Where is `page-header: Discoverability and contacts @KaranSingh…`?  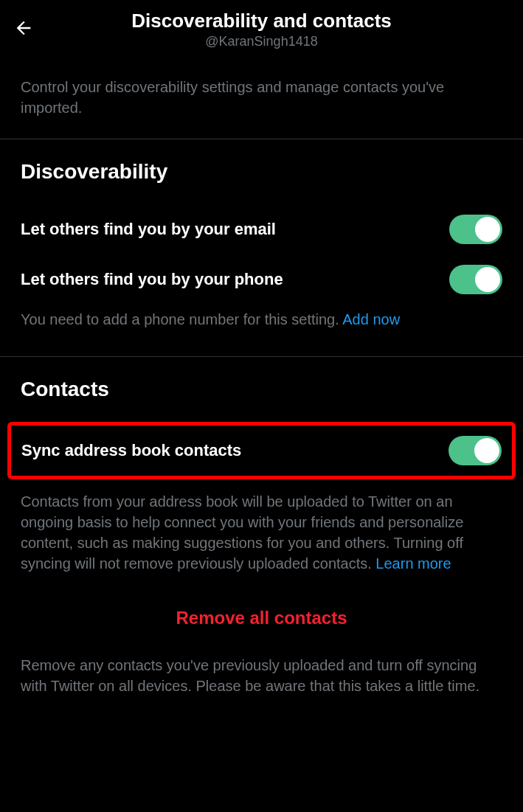 page-header: Discoverability and contacts @KaranSingh… is located at coordinates (261, 30).